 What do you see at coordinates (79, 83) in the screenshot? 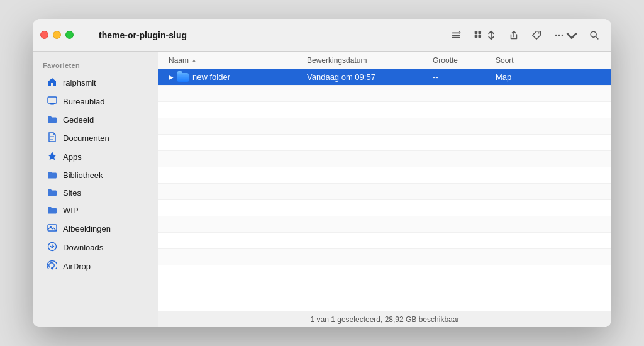
I see `sidebar-label-ralphsmit: ralphsmit` at bounding box center [79, 83].